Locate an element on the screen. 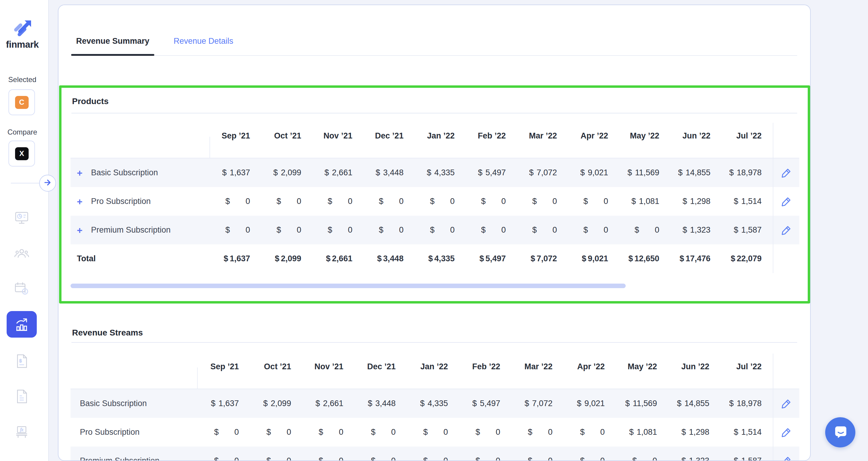  selected-label: Selected is located at coordinates (22, 80).